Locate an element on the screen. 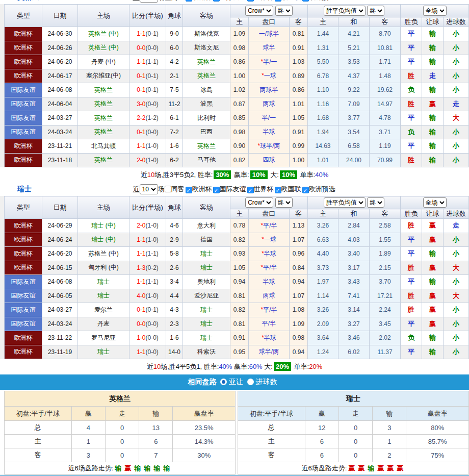  home-team: 英格兰 is located at coordinates (104, 160).